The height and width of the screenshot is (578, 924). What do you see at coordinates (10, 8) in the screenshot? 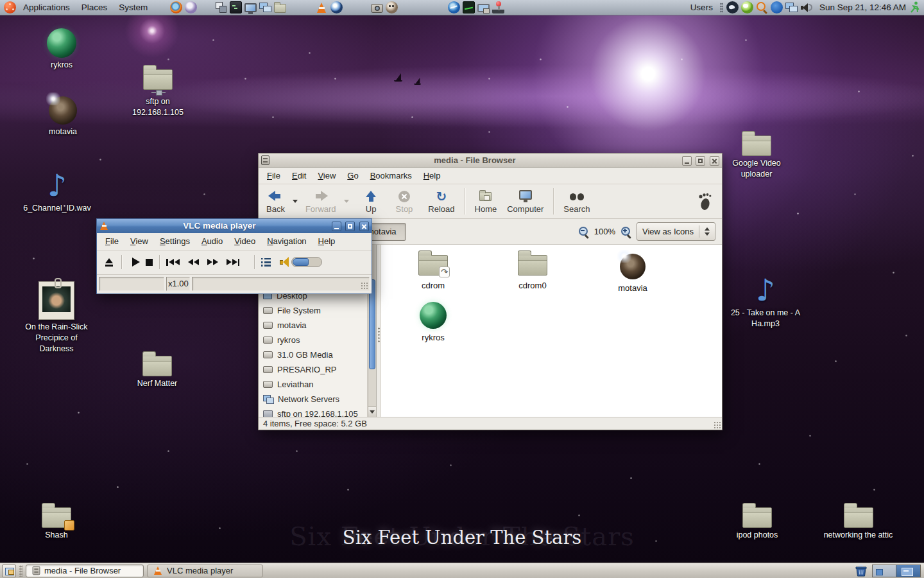
I see `distro-logo-icon` at bounding box center [10, 8].